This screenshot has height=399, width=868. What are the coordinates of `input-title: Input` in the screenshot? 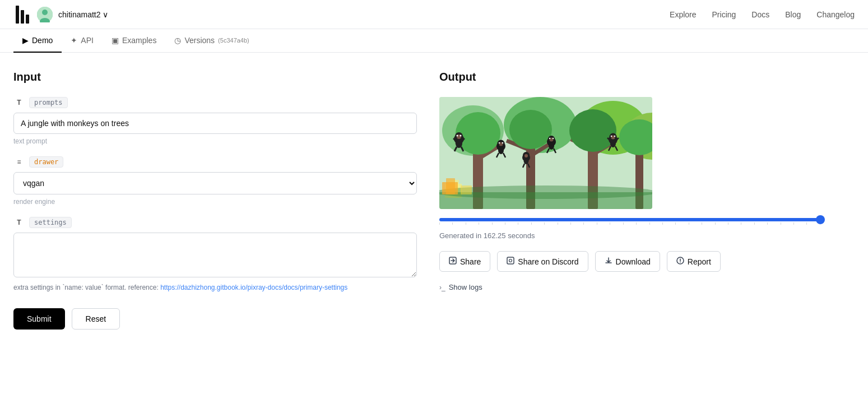 It's located at (215, 77).